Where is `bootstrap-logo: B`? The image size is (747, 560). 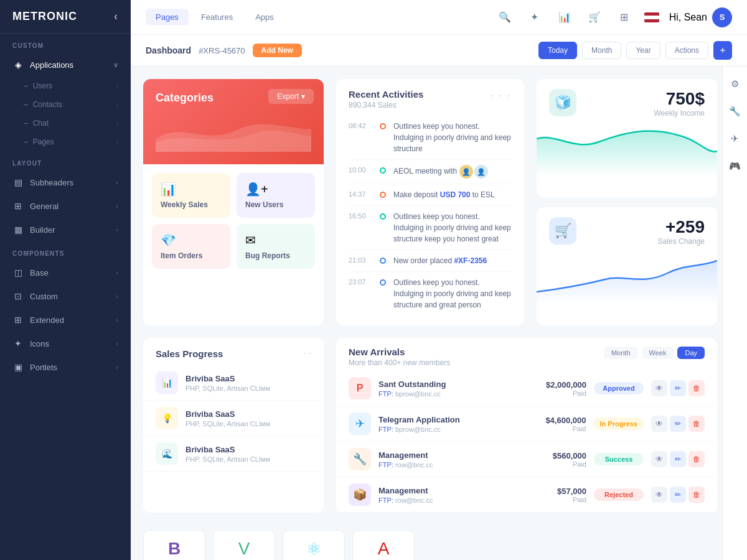
bootstrap-logo: B is located at coordinates (174, 545).